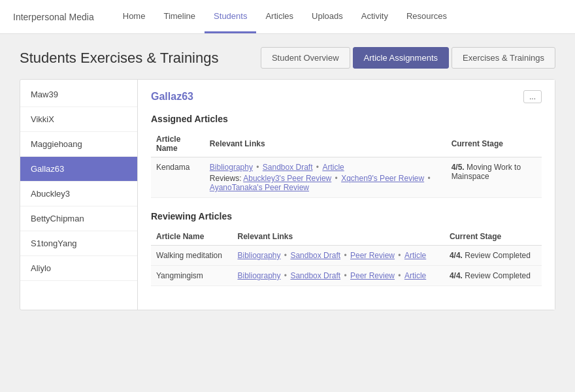 This screenshot has height=392, width=575. What do you see at coordinates (288, 17) in the screenshot?
I see `top-nav: Interpersonal Media HomeTimelineStudents…` at bounding box center [288, 17].